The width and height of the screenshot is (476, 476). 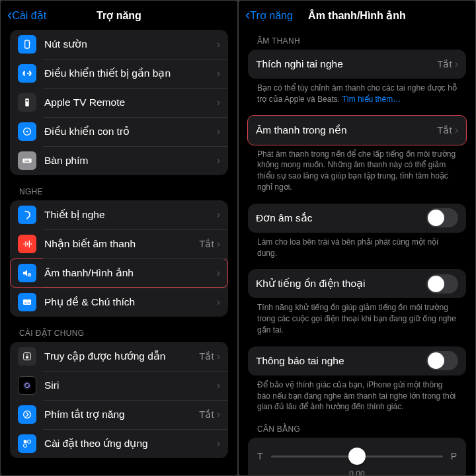 What do you see at coordinates (27, 44) in the screenshot?
I see `side-button-icon` at bounding box center [27, 44].